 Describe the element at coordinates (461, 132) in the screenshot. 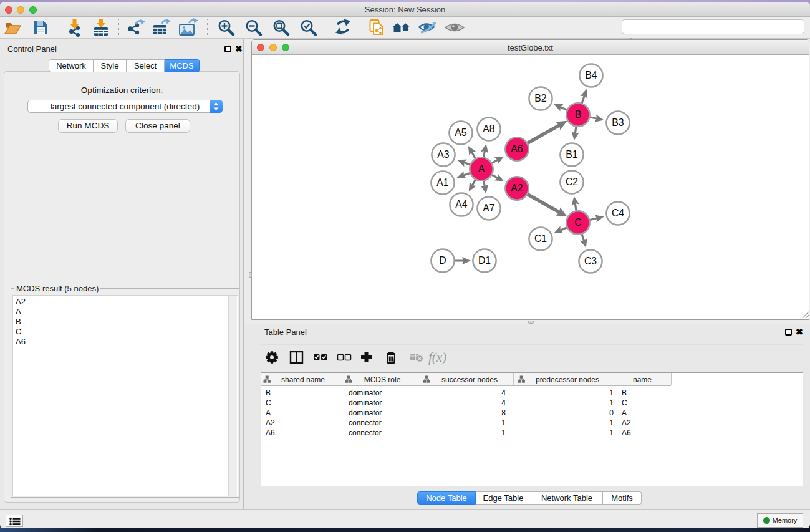

I see `svg-text: A5` at that location.